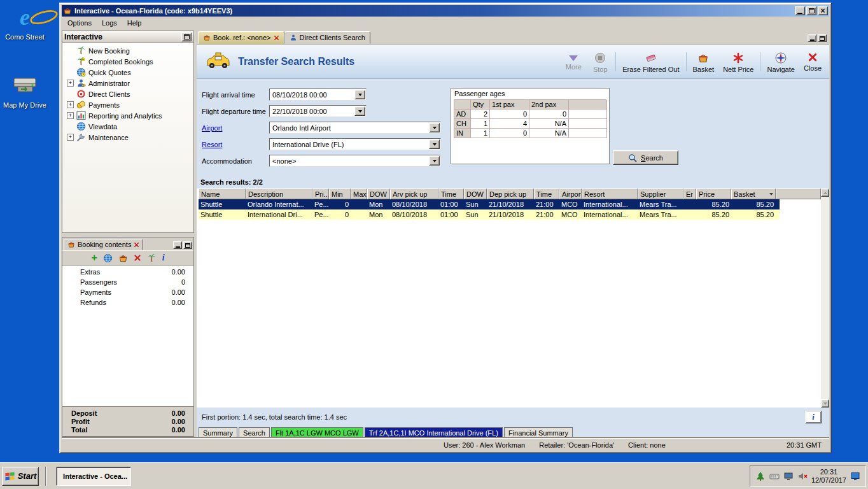 This screenshot has width=868, height=489. What do you see at coordinates (355, 144) in the screenshot?
I see `resort-combo: International Drive (FL)` at bounding box center [355, 144].